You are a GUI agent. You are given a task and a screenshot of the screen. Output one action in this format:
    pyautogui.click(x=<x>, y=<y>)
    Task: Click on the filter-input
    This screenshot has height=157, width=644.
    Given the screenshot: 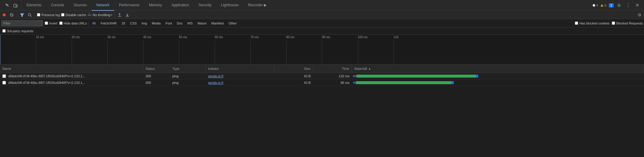 What is the action you would take?
    pyautogui.click(x=22, y=23)
    